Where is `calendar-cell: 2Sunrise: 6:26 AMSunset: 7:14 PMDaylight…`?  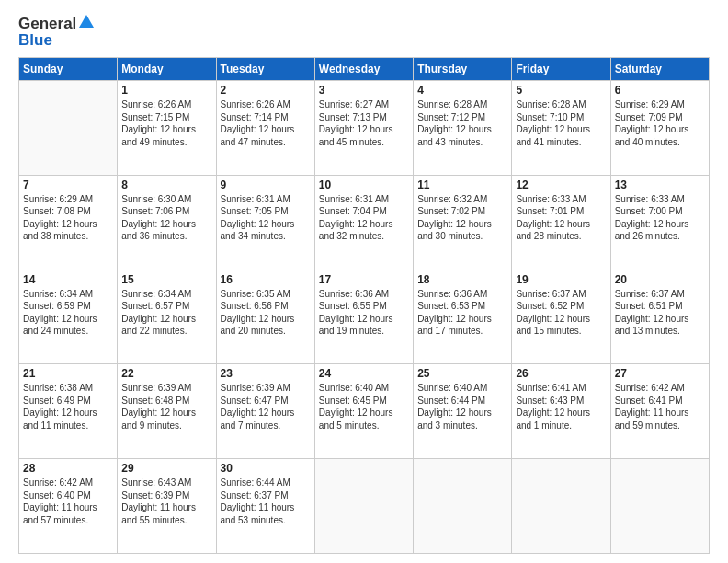
calendar-cell: 2Sunrise: 6:26 AMSunset: 7:14 PMDaylight… is located at coordinates (265, 129).